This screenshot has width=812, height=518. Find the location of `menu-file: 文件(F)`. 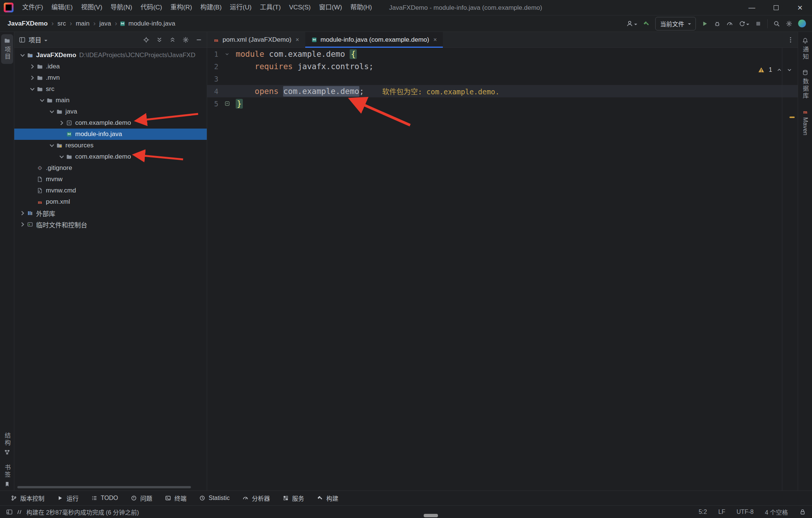

menu-file: 文件(F) is located at coordinates (33, 8).